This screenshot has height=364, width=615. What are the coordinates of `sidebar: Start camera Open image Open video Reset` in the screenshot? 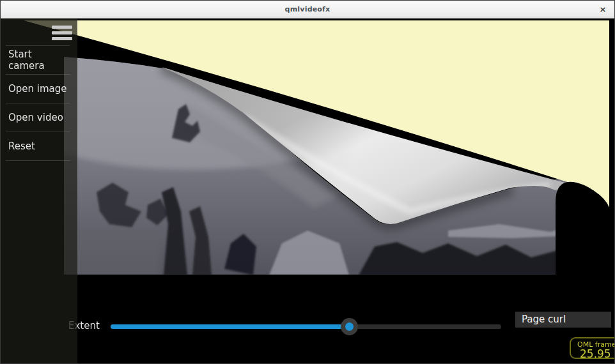 It's located at (39, 191).